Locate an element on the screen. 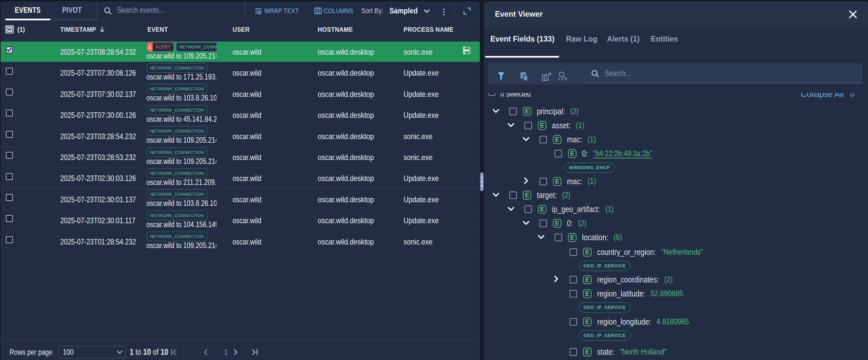 This screenshot has height=360, width=868. svg-text: UDM is located at coordinates (563, 79).